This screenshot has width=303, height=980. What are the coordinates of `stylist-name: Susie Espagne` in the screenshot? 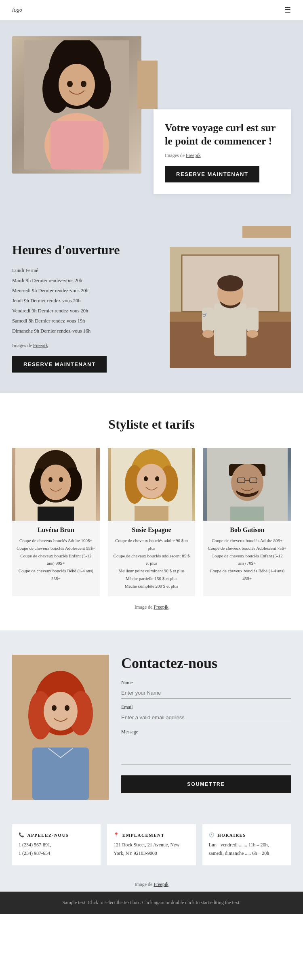 It's located at (152, 530).